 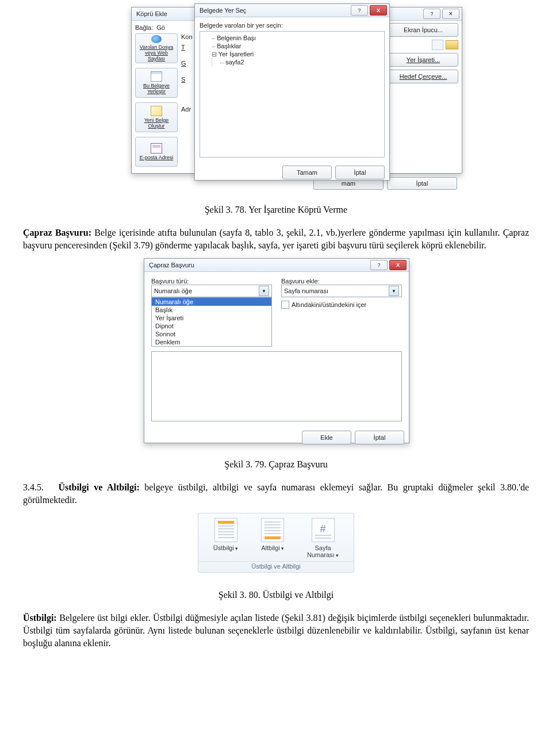 I want to click on hyperlink-right-slice: ? ✕ Ekran İpucu... Yer İşareti... Hedef …, so click(x=424, y=90).